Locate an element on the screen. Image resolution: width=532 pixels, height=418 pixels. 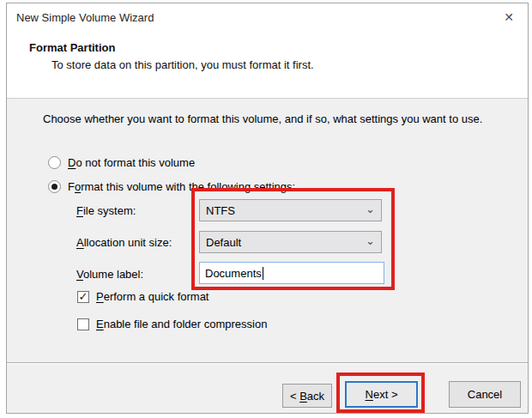
volume-label-input: Documents is located at coordinates (292, 273).